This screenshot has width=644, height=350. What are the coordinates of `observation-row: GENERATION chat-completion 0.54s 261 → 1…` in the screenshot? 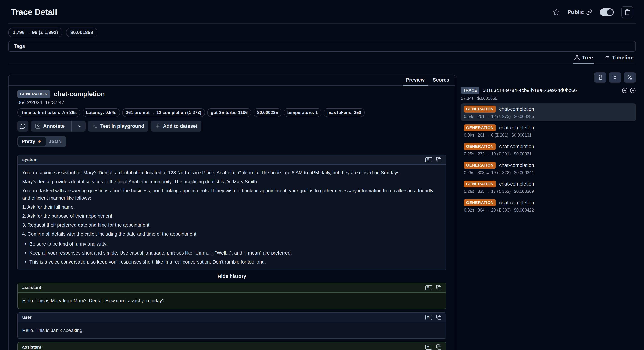 It's located at (548, 112).